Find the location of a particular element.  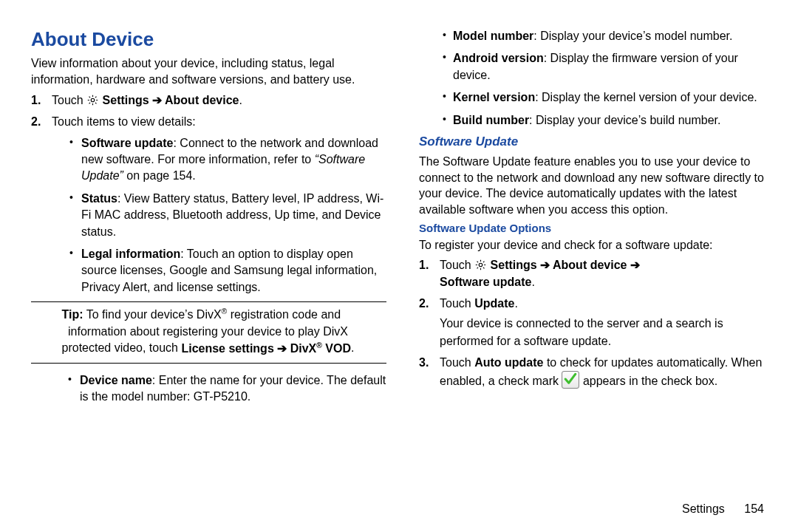

bullet-software-update: Software update: Connect to the network … is located at coordinates (233, 160).